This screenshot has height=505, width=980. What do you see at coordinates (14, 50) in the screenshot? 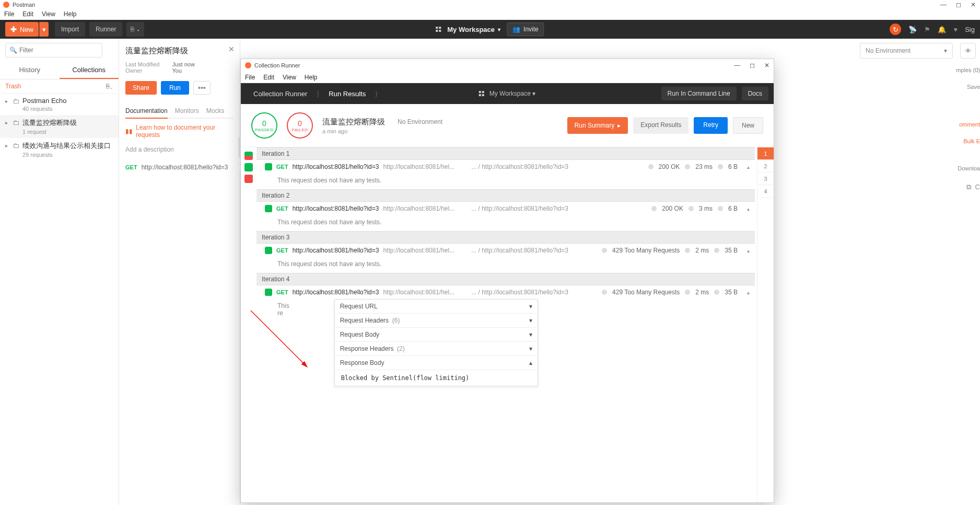
I see `search-icon: 🔍` at bounding box center [14, 50].